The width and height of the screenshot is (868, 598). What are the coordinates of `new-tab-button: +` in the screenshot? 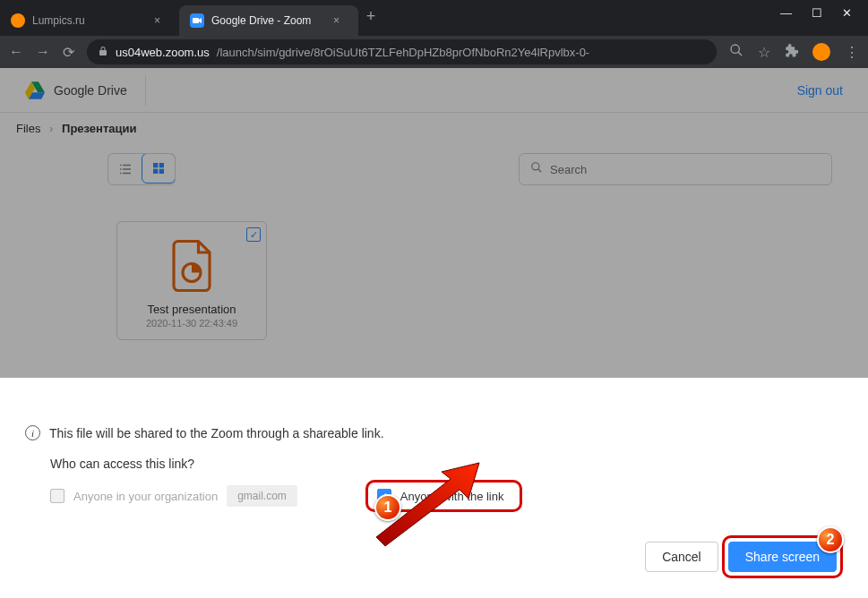 It's located at (371, 16).